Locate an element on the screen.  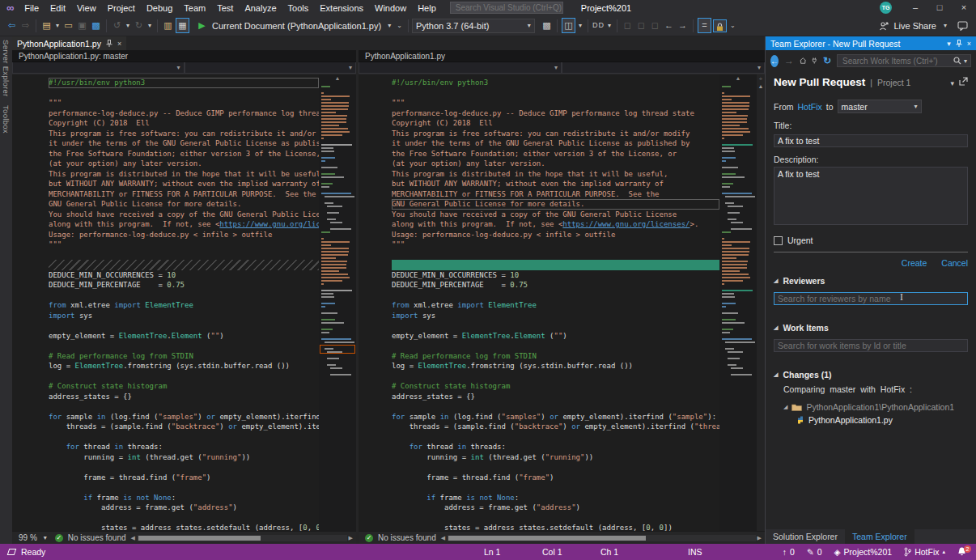
redo-dropdown: ▾ is located at coordinates (150, 26).